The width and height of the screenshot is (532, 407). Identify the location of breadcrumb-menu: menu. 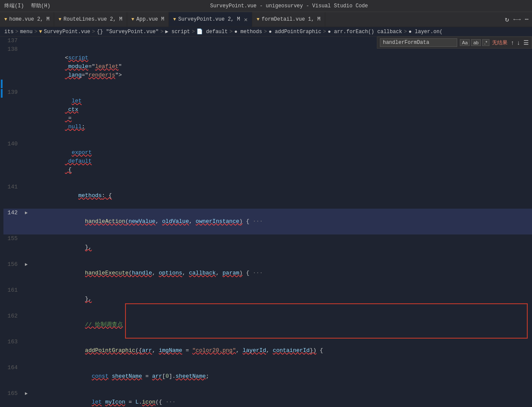
(27, 32).